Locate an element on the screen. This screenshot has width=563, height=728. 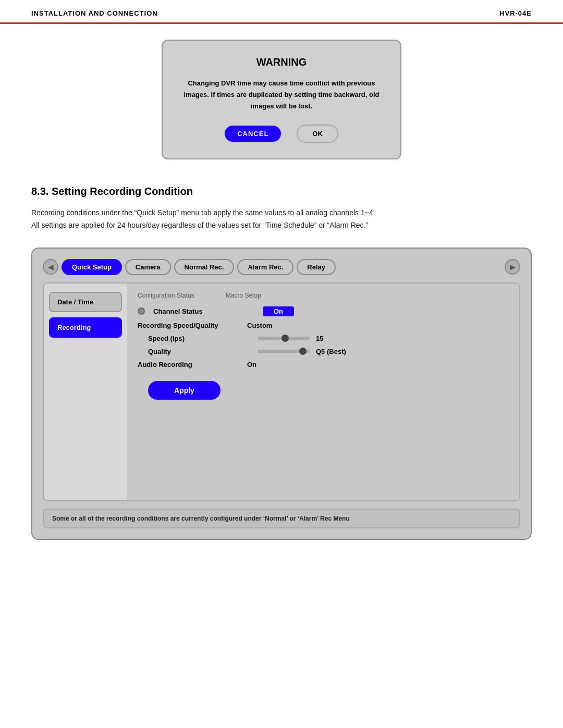
speed-slider-container: 15 is located at coordinates (290, 339).